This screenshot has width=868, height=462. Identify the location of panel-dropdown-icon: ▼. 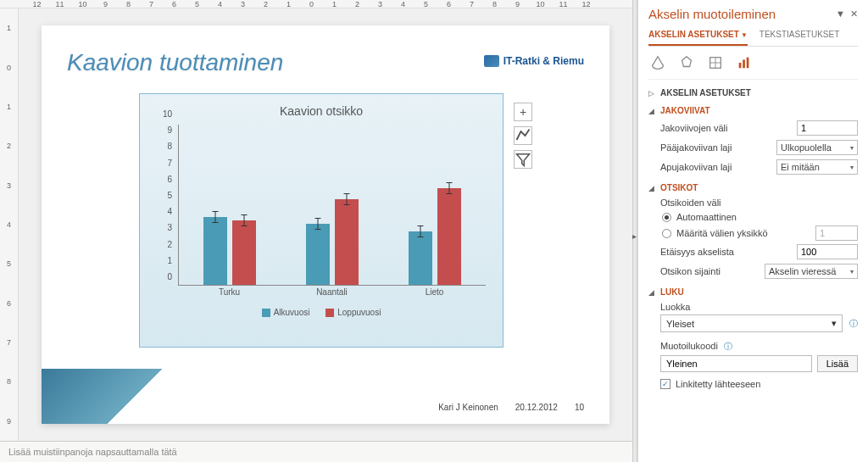
(841, 14).